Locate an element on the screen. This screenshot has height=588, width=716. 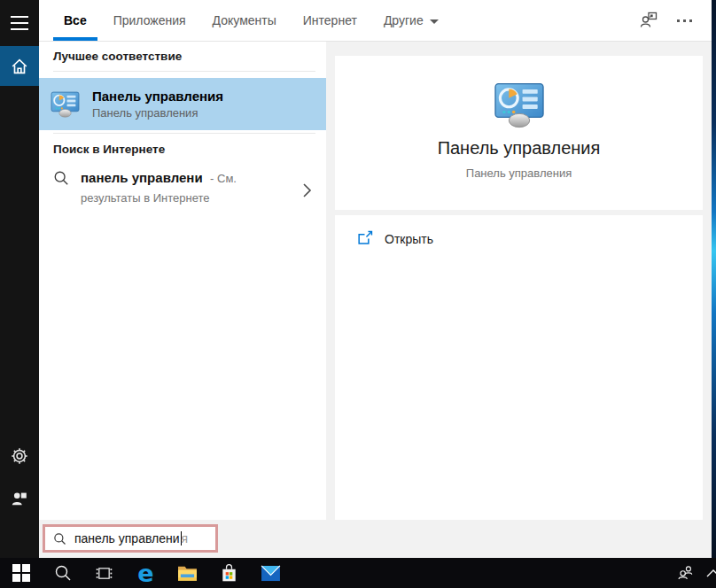
web-query: панель управлени is located at coordinates (142, 177).